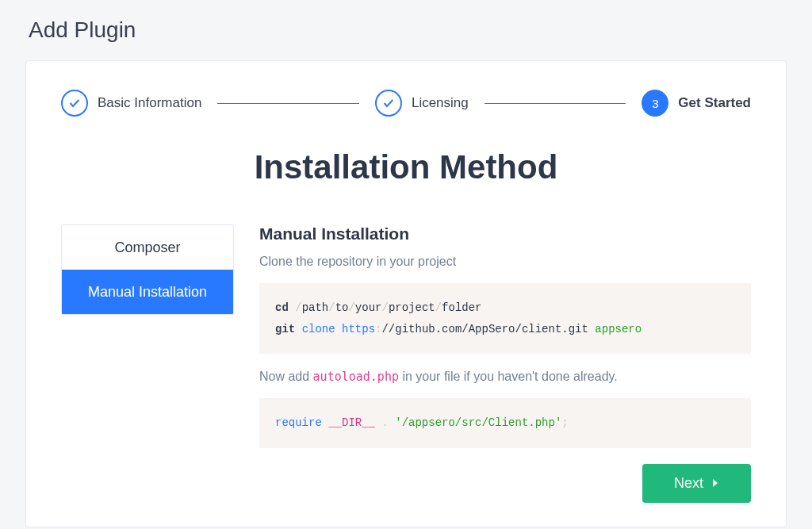  I want to click on step-number: 3, so click(655, 103).